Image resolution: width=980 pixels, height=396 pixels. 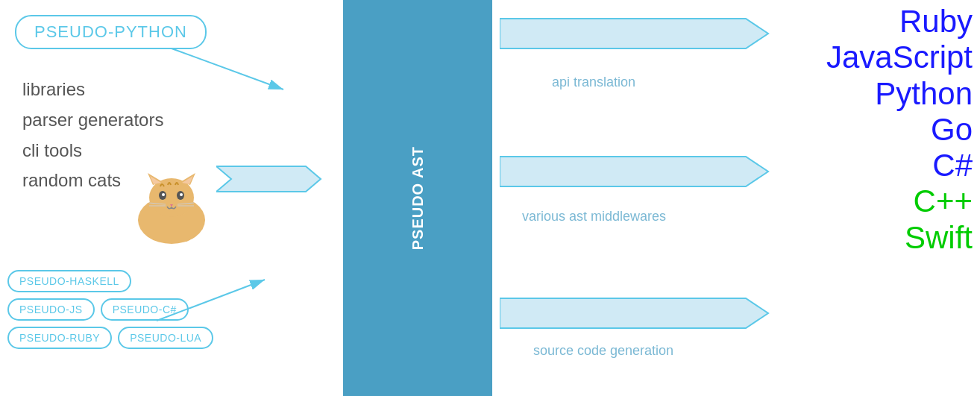 I want to click on badge-row-1: PSEUDO-HASKELL, so click(x=110, y=281).